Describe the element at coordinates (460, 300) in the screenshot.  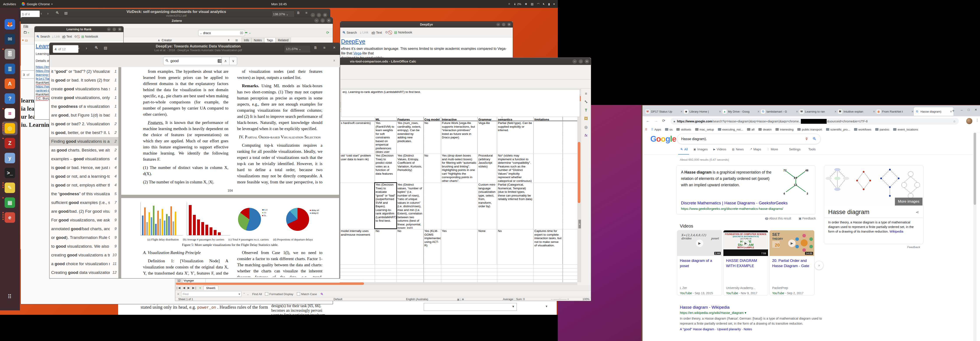
I see `status-selection-icons: ▣ | ✱` at that location.